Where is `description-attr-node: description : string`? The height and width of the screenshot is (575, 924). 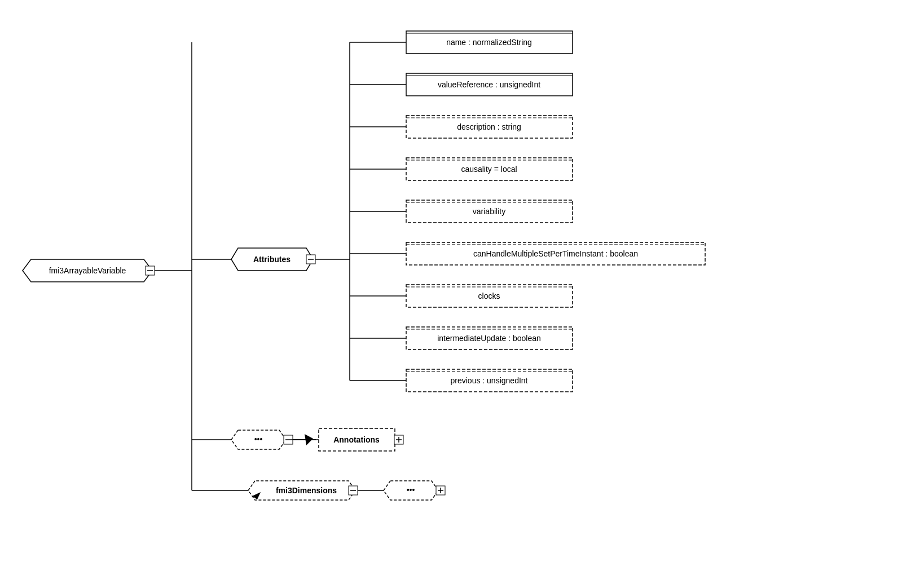 description-attr-node: description : string is located at coordinates (490, 127).